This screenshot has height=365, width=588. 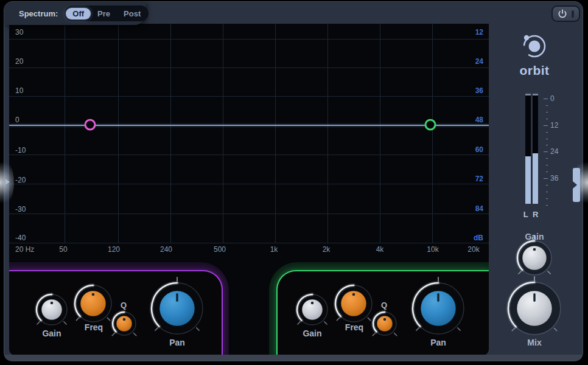 I want to click on db-axis-label: 30, so click(x=19, y=32).